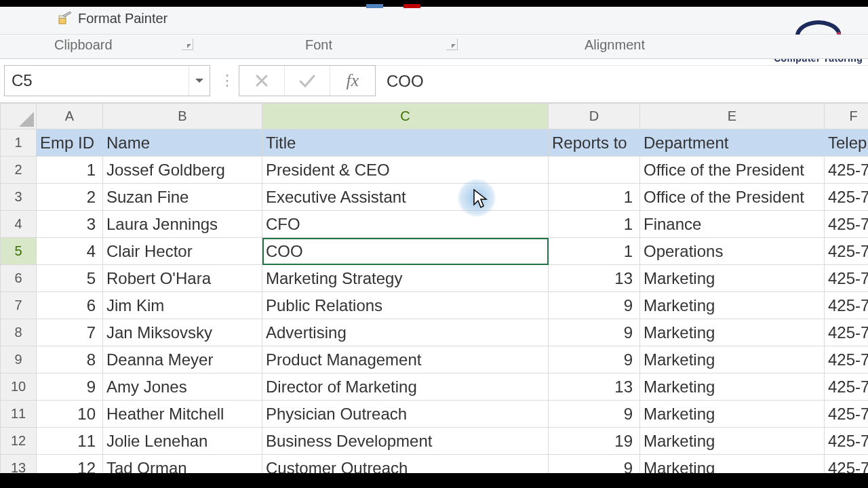 The image size is (868, 488). Describe the element at coordinates (19, 441) in the screenshot. I see `row-header: 12` at that location.